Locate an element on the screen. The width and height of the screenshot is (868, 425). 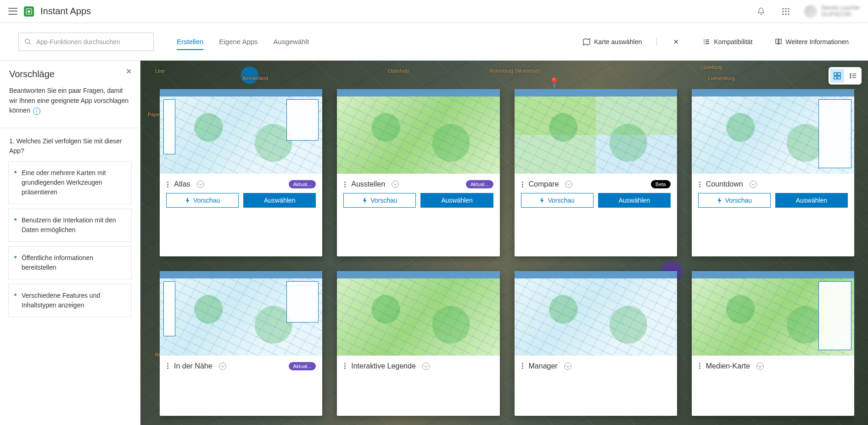
map-icon is located at coordinates (587, 42).